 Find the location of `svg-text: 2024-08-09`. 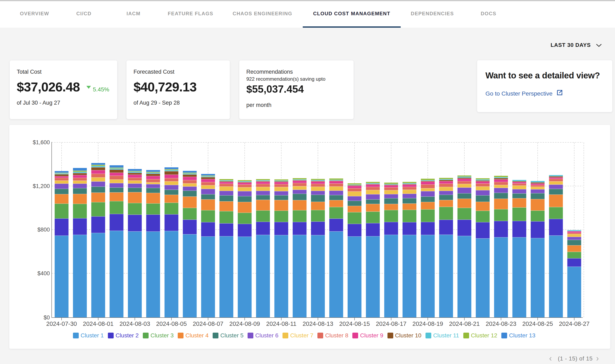

svg-text: 2024-08-09 is located at coordinates (245, 324).